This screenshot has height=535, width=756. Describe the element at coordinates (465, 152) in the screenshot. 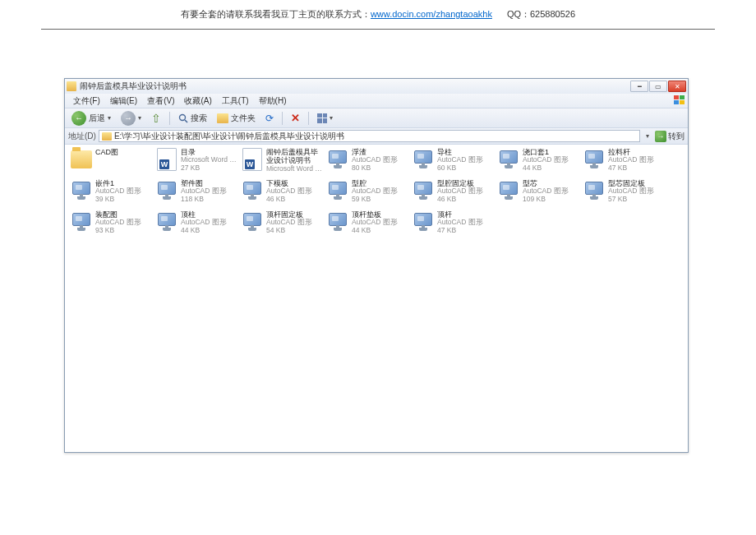

I see `file-name: 导柱` at that location.